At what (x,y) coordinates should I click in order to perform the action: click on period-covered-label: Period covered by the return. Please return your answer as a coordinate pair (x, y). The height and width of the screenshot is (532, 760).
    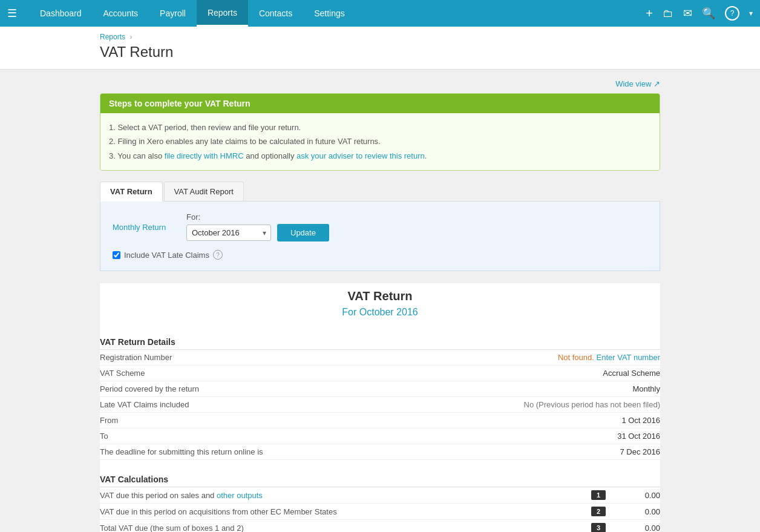
    Looking at the image, I should click on (319, 389).